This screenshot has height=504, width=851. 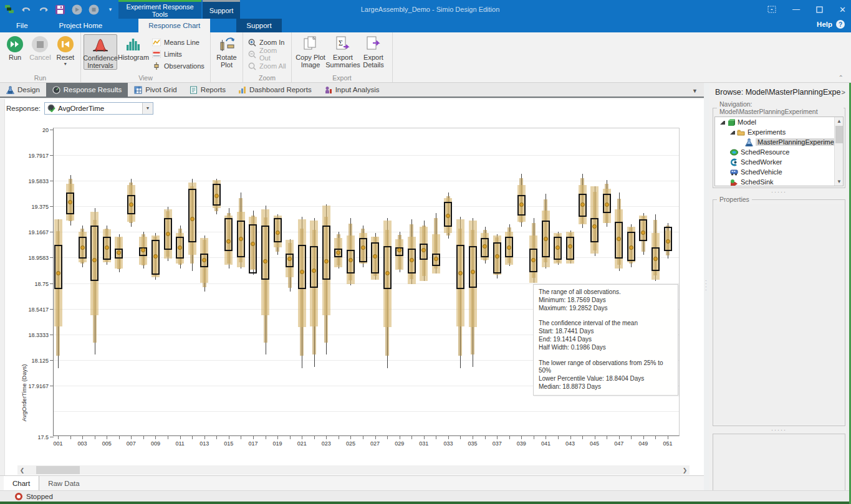 I want to click on rotate-plot-button: Rotate Plot, so click(x=227, y=51).